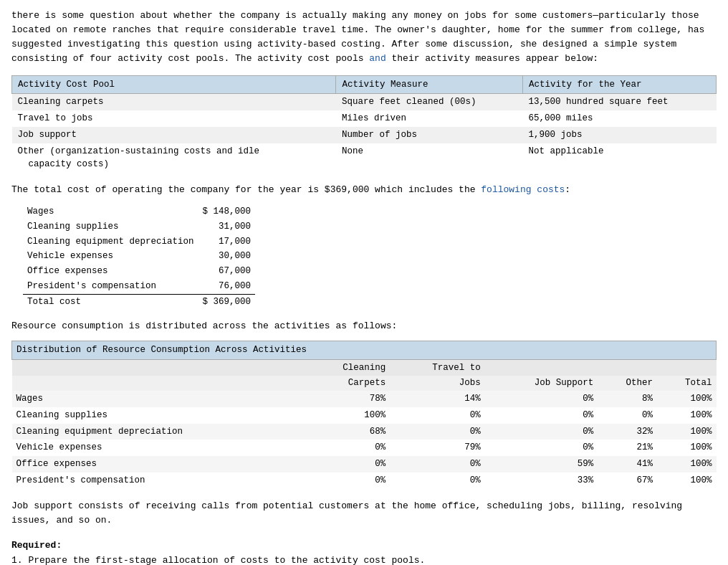 This screenshot has height=565, width=728. What do you see at coordinates (227, 227) in the screenshot?
I see `cost-amount: 31,000` at bounding box center [227, 227].